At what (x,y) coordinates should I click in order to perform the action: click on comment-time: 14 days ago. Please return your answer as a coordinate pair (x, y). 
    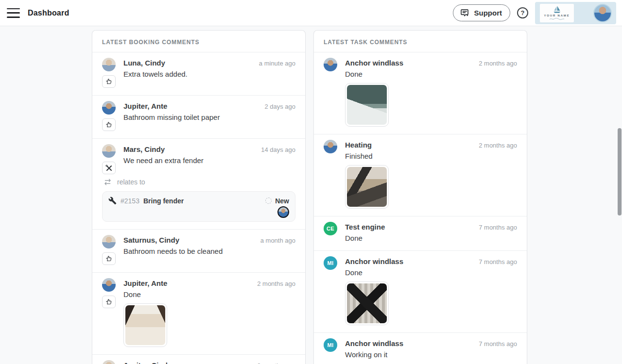
    Looking at the image, I should click on (278, 149).